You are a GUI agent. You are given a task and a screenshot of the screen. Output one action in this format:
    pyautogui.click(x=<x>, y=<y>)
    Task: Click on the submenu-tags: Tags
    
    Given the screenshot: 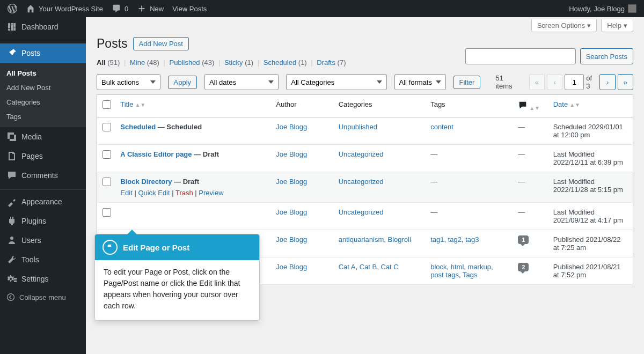 What is the action you would take?
    pyautogui.click(x=43, y=117)
    